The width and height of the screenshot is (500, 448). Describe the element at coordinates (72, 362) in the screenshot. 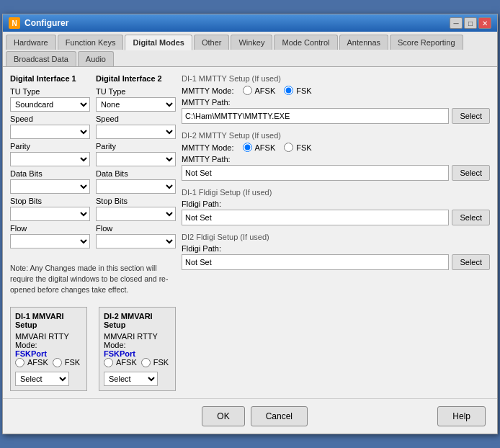

I see `di1-mmvari-fsk-label: FSK` at that location.